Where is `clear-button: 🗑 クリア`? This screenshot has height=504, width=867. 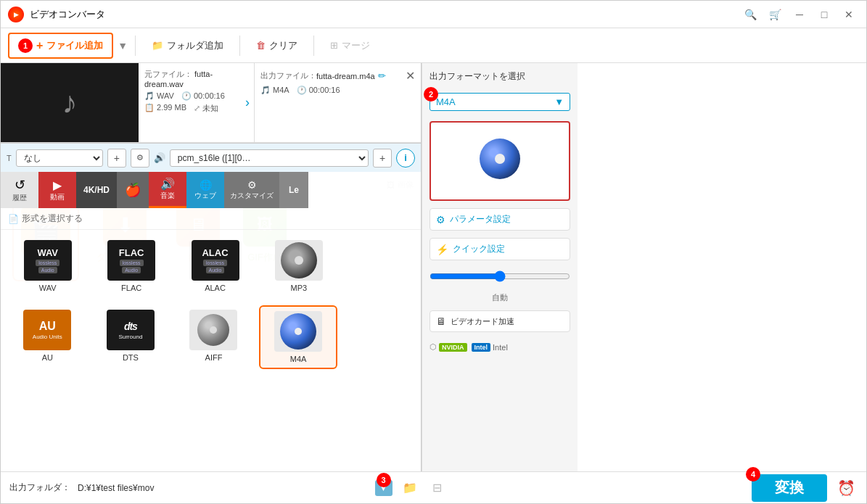 clear-button: 🗑 クリア is located at coordinates (277, 46).